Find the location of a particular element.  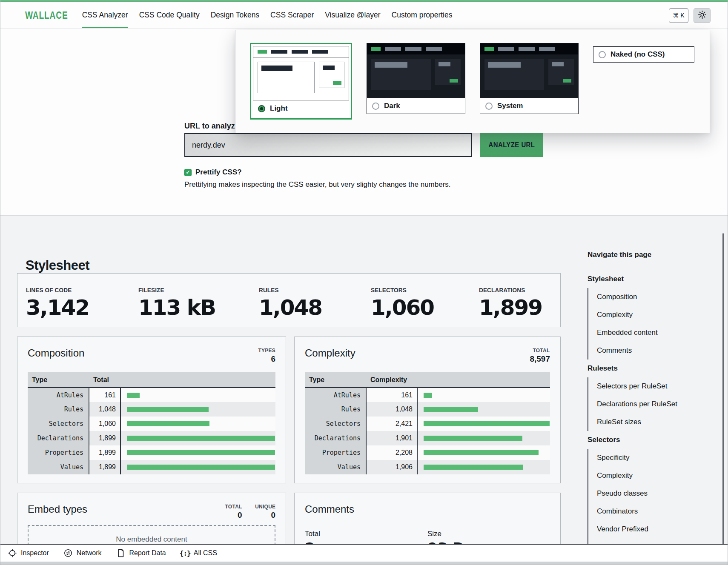

complexity-panel: Complexity TOTAL 8,597 TypeComplexityAtR… is located at coordinates (427, 410).